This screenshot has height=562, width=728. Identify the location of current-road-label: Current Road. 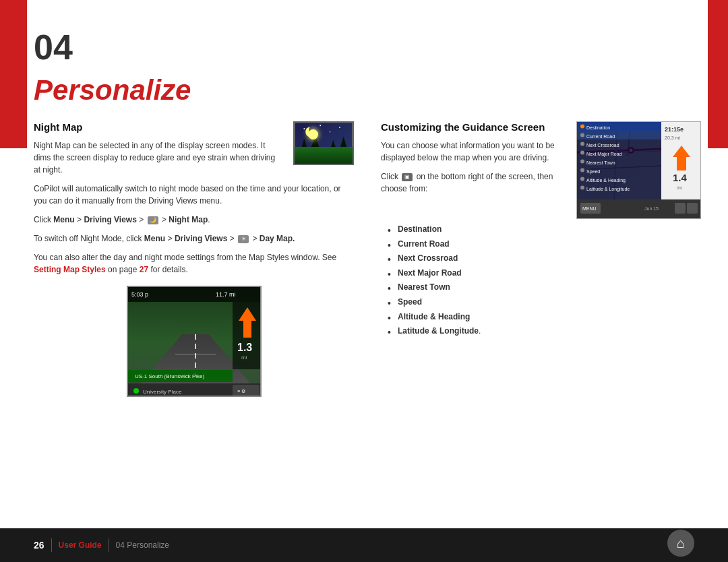
(423, 244).